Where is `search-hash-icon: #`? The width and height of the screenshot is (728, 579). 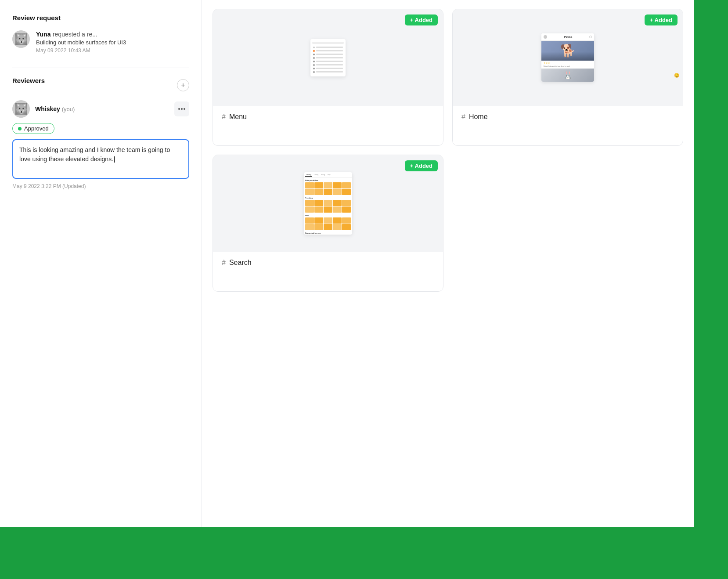 search-hash-icon: # is located at coordinates (224, 263).